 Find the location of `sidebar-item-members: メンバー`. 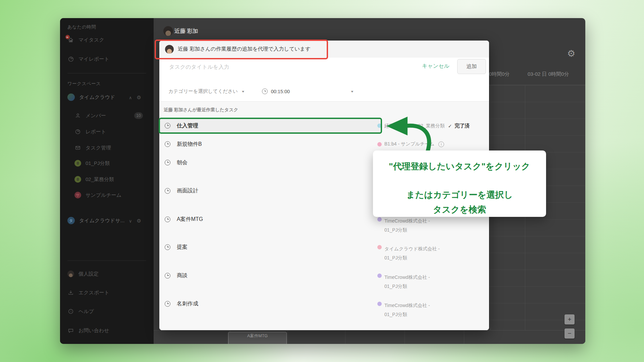

sidebar-item-members: メンバー is located at coordinates (90, 116).